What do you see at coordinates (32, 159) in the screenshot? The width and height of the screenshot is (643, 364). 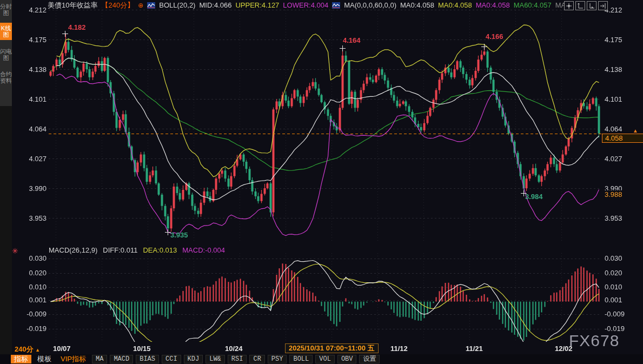 I see `y-axis-label: 4.027` at bounding box center [32, 159].